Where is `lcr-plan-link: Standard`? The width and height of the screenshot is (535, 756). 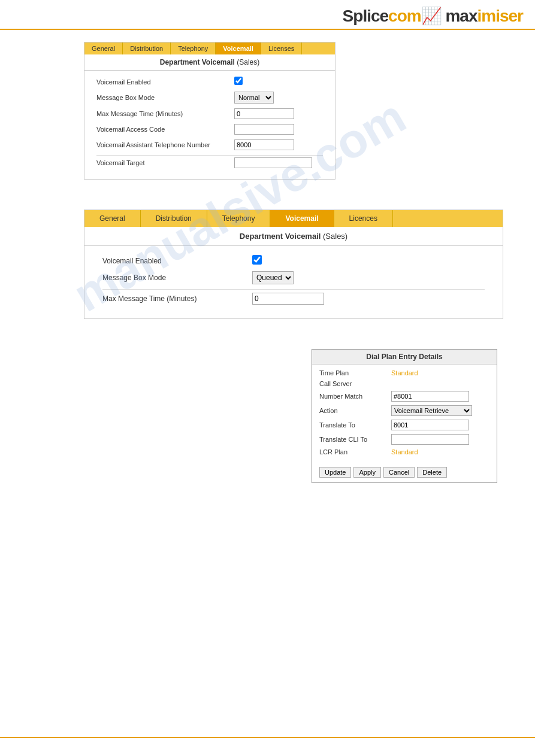 lcr-plan-link: Standard is located at coordinates (405, 452).